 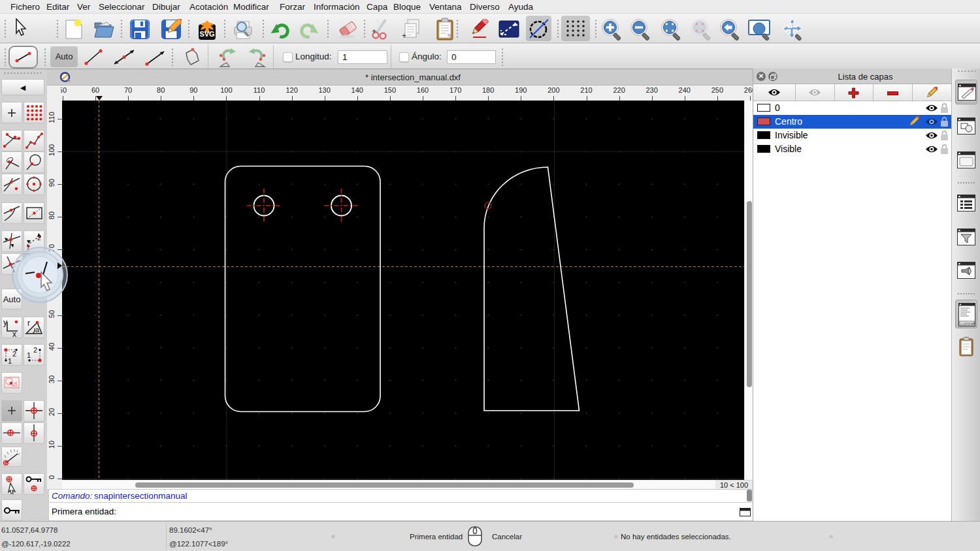 What do you see at coordinates (38, 330) in the screenshot?
I see `svg-text: a` at bounding box center [38, 330].